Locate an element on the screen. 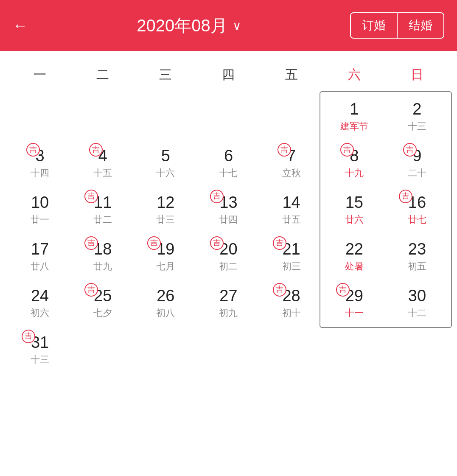 This screenshot has height=476, width=457. day-sub: 二十 is located at coordinates (417, 173).